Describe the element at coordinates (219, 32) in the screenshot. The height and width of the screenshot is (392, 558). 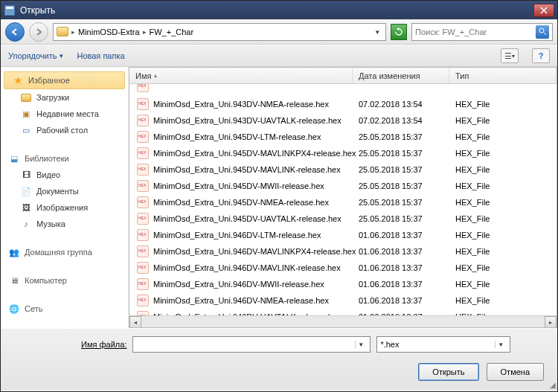
I see `breadcrumb: ▸ MinimOSD-Extra ▸ FW_+_Char ▾` at that location.